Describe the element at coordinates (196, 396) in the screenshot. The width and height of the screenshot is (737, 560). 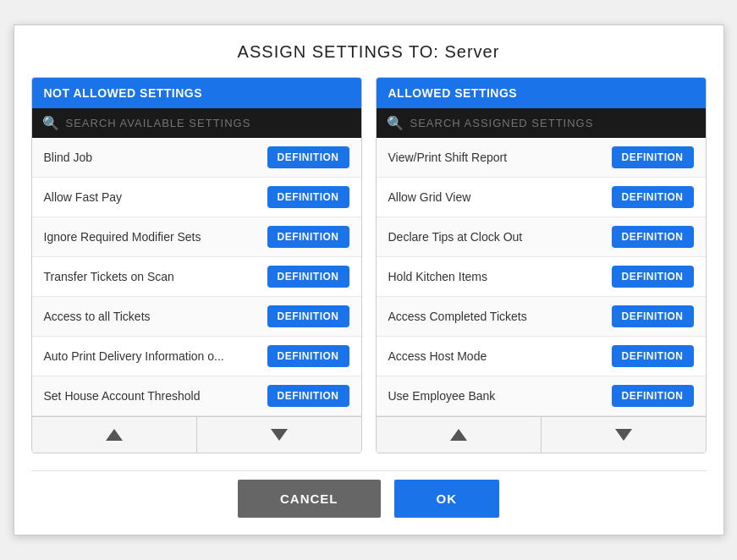
I see `table-row: Set House Account Threshold DEFINITION` at that location.